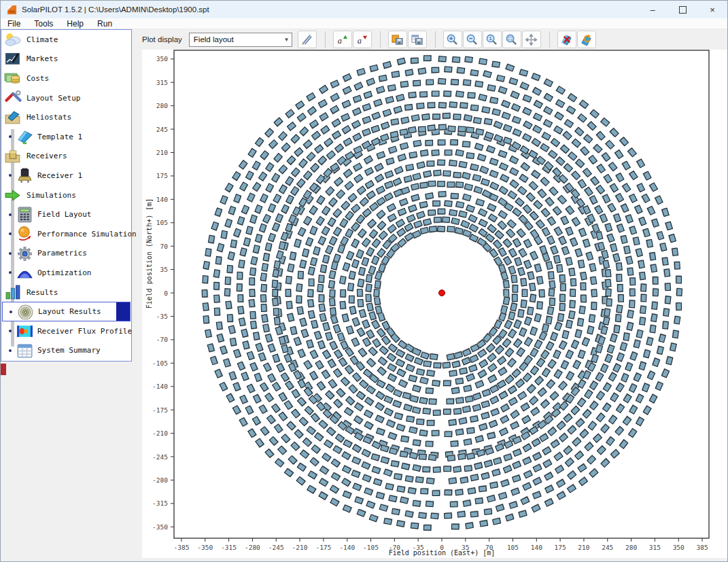 The width and height of the screenshot is (728, 562). I want to click on restore-heliostat-icon, so click(586, 39).